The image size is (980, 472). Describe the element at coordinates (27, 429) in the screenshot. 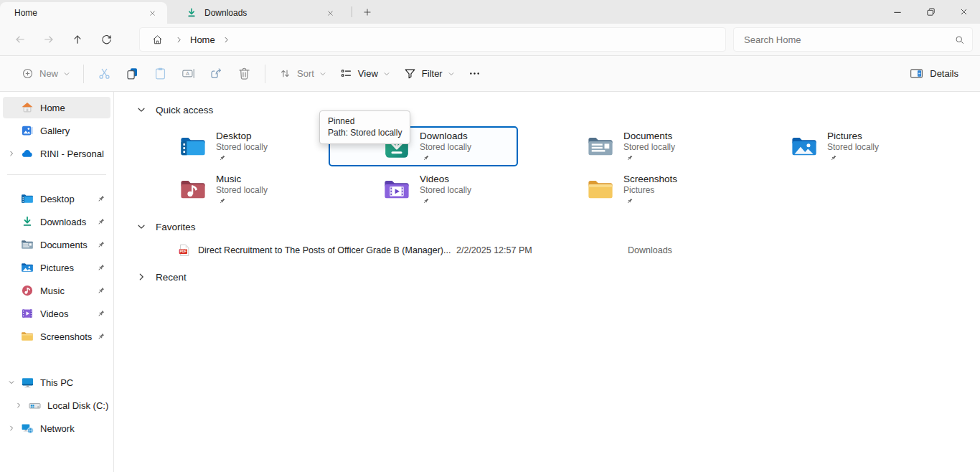

I see `network-icon` at that location.